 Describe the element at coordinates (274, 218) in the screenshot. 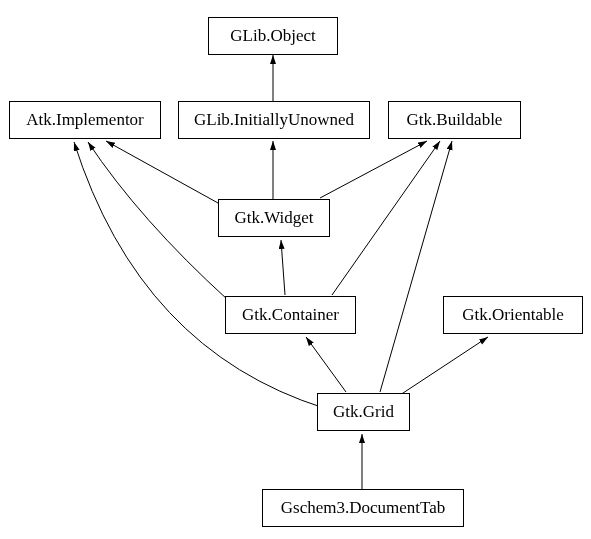

I see `node-gtk-widget: Gtk.Widget` at that location.